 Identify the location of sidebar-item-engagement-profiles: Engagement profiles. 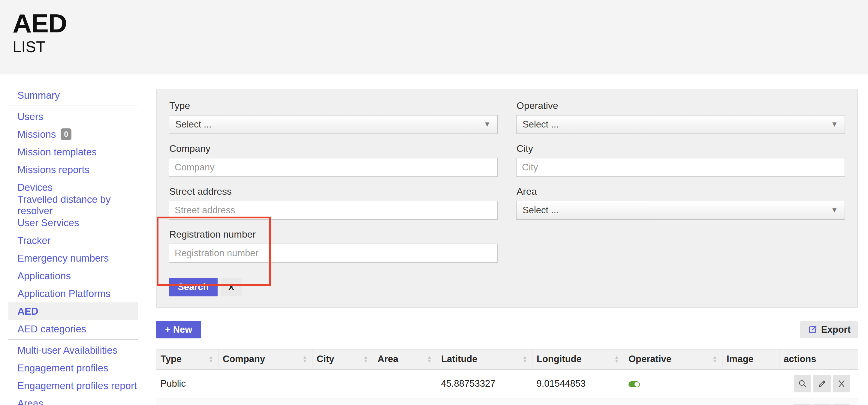
(73, 368).